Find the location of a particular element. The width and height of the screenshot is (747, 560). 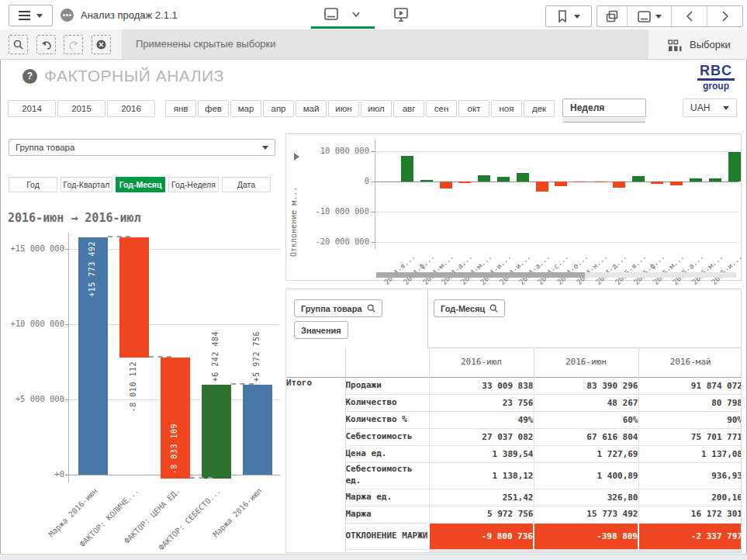

measure-value-cell: 1 389,54 is located at coordinates (481, 454).